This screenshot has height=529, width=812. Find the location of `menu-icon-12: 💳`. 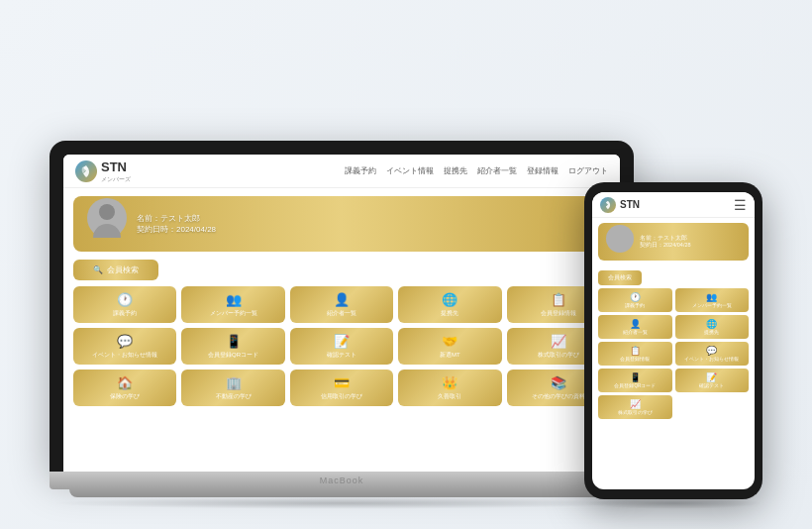

menu-icon-12: 💳 is located at coordinates (342, 382).